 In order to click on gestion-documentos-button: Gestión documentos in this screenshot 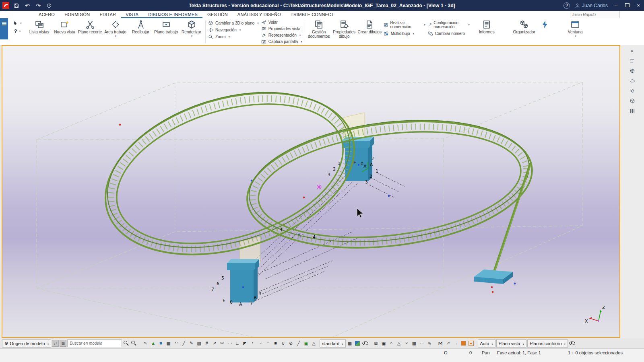, I will do `click(319, 31)`.